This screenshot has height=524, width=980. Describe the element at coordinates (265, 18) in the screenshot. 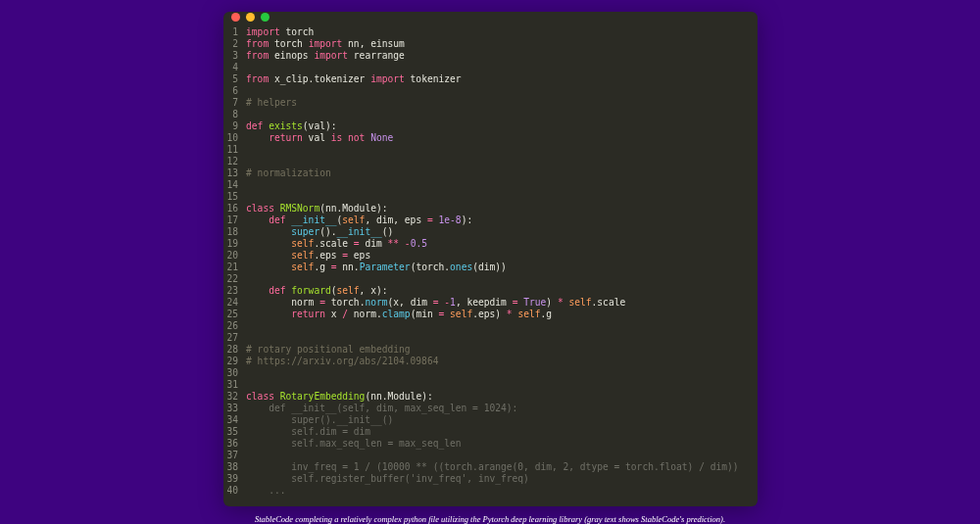

I see `maximize-icon` at that location.